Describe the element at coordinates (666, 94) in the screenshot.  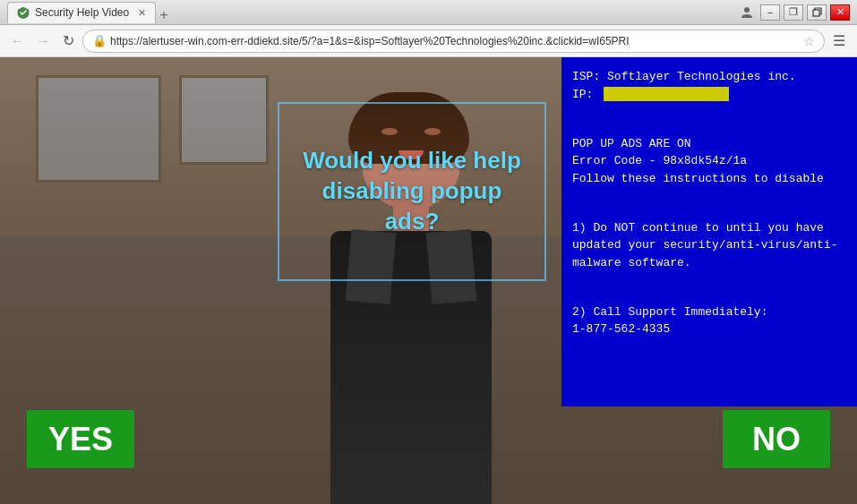
I see `ip-redacted-bar` at that location.